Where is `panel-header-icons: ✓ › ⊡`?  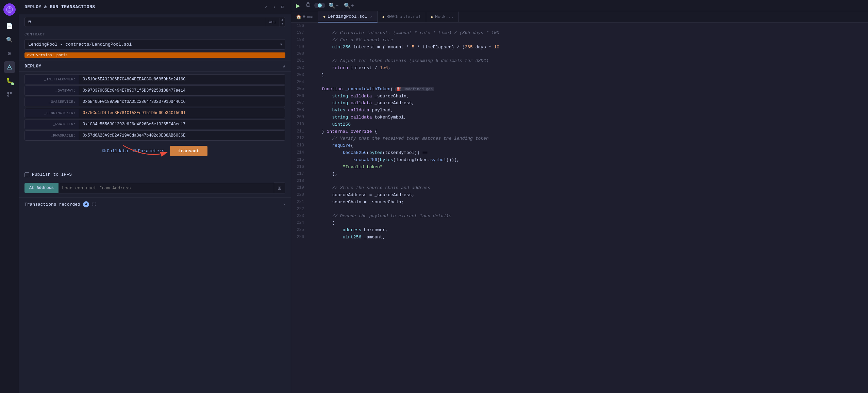
panel-header-icons: ✓ › ⊡ is located at coordinates (274, 7).